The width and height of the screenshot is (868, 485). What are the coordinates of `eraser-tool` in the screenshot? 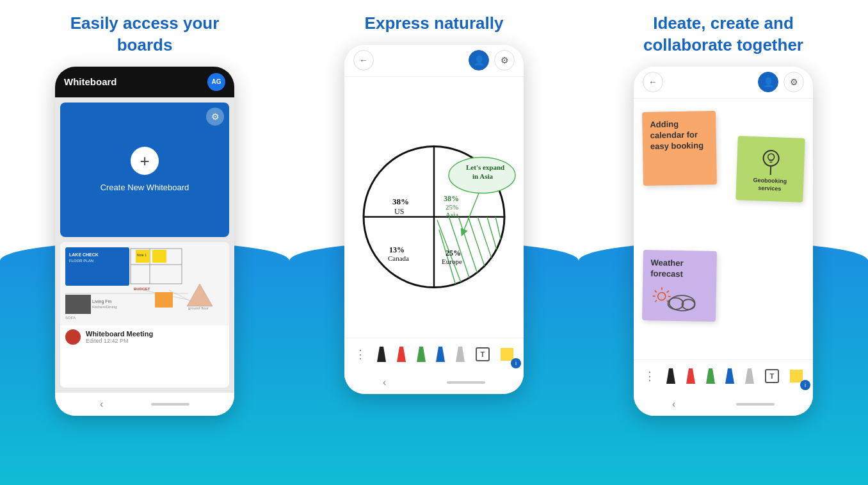 It's located at (460, 354).